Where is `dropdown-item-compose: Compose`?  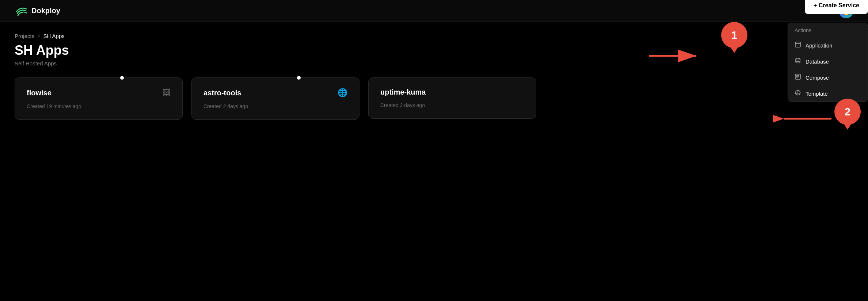
dropdown-item-compose: Compose is located at coordinates (828, 77).